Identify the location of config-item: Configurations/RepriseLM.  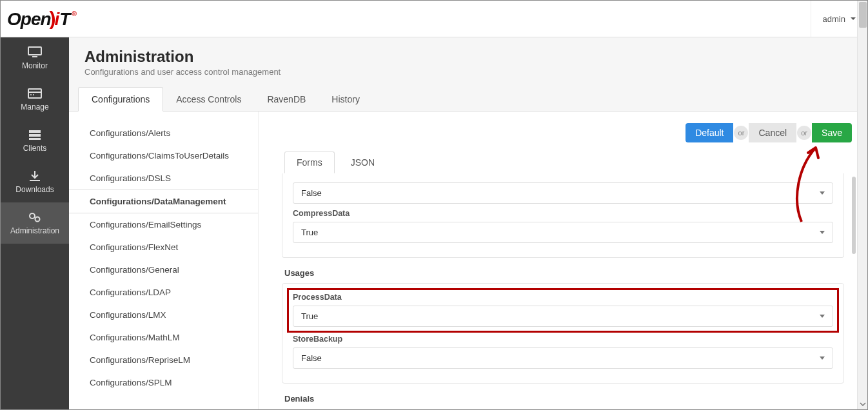
(164, 360).